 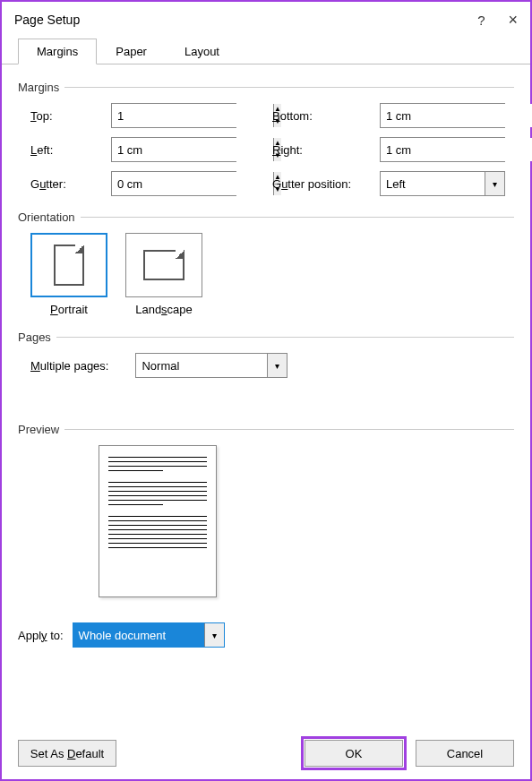 I want to click on multiple-pages-select: Normal ▾, so click(x=211, y=365).